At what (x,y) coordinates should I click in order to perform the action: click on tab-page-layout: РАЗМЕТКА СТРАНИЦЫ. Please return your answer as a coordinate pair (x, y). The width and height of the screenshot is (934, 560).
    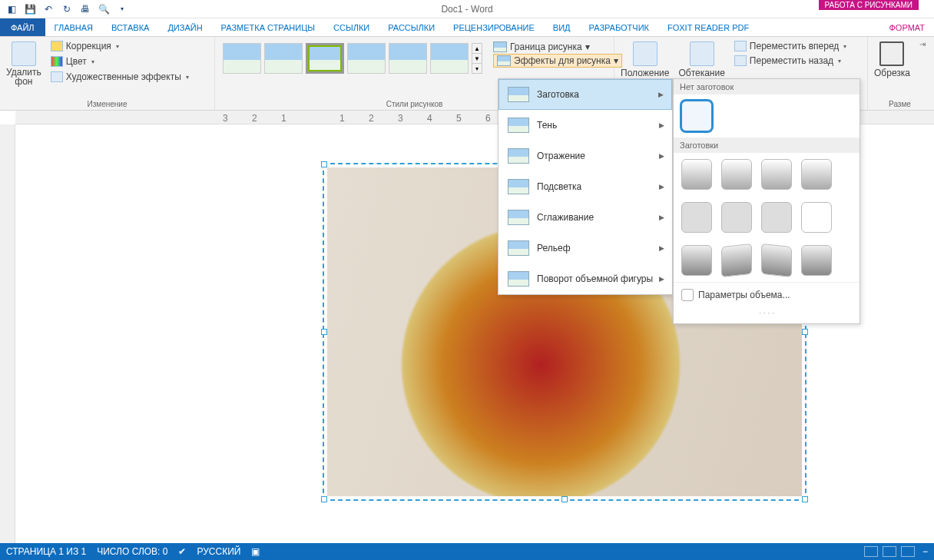
    Looking at the image, I should click on (268, 28).